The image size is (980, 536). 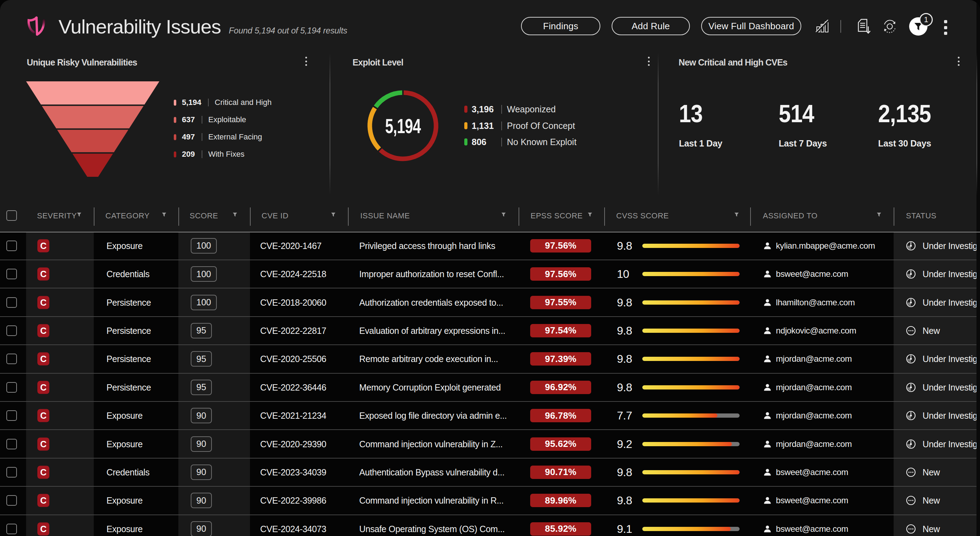 What do you see at coordinates (561, 359) in the screenshot?
I see `epss-score-badge: 97.39%` at bounding box center [561, 359].